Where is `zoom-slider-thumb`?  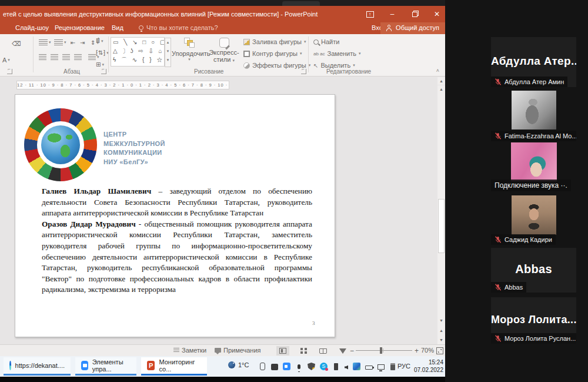 zoom-slider-thumb is located at coordinates (381, 351).